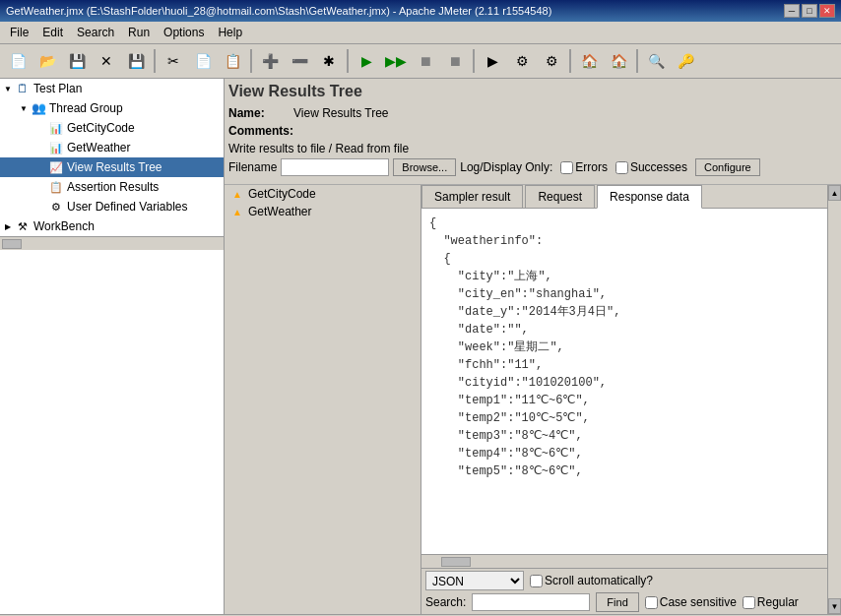 The width and height of the screenshot is (841, 616). Describe the element at coordinates (618, 61) in the screenshot. I see `help-button: 🏠` at that location.